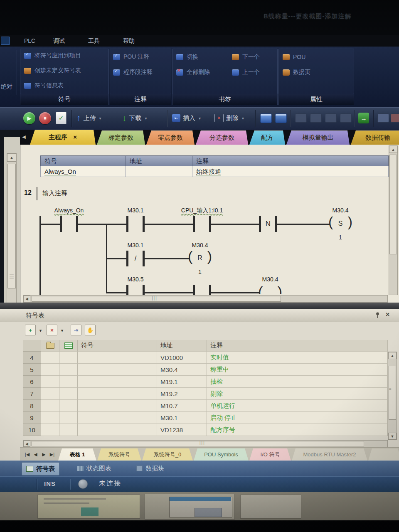 The height and width of the screenshot is (532, 399). I want to click on tabstrip-back-arrow: ◀, so click(24, 137).